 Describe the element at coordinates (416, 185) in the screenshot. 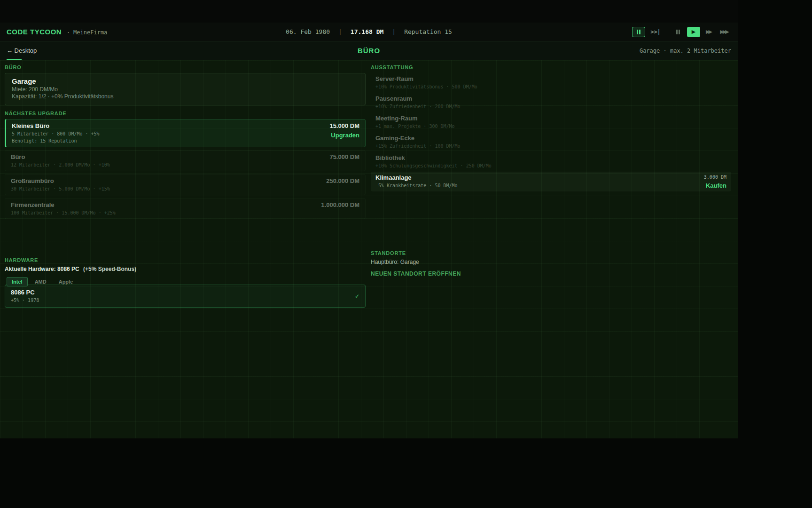

I see `equipment-details: -5% Krankheitsrate · 50 DM/Mo` at that location.